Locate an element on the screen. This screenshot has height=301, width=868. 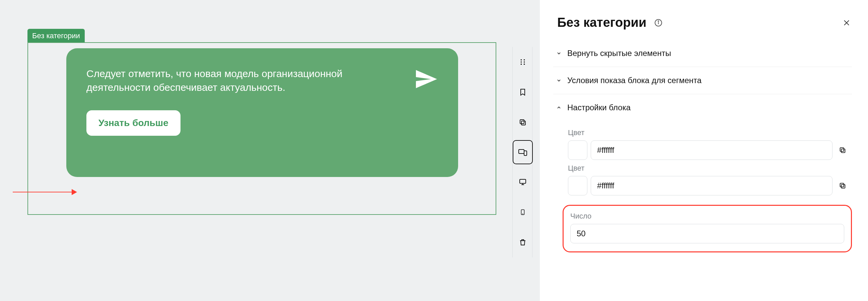
color1-row is located at coordinates (709, 150).